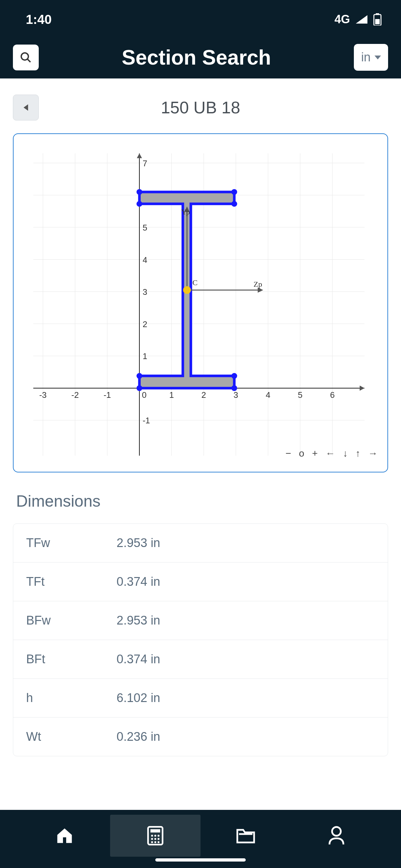 The width and height of the screenshot is (401, 868). What do you see at coordinates (336, 836) in the screenshot?
I see `tab-profile` at bounding box center [336, 836].